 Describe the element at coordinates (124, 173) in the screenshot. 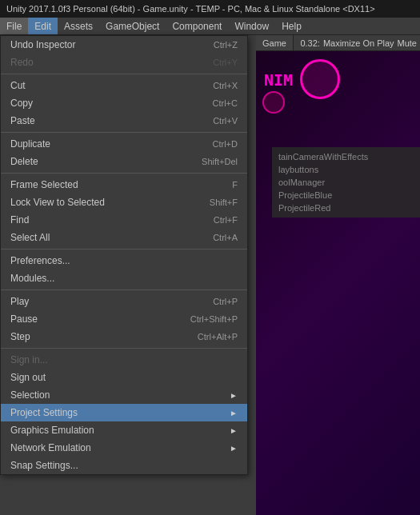

I see `sep3` at that location.